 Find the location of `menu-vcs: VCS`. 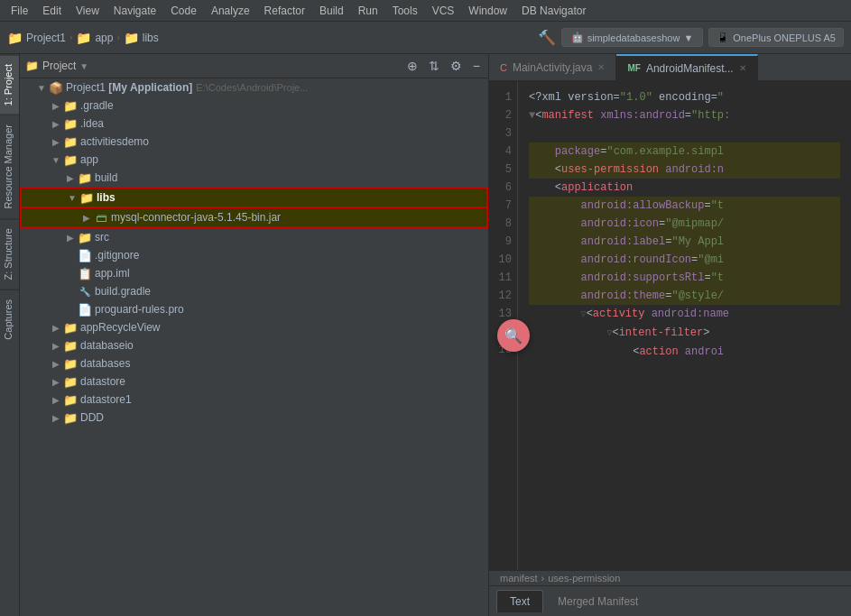

menu-vcs: VCS is located at coordinates (444, 11).